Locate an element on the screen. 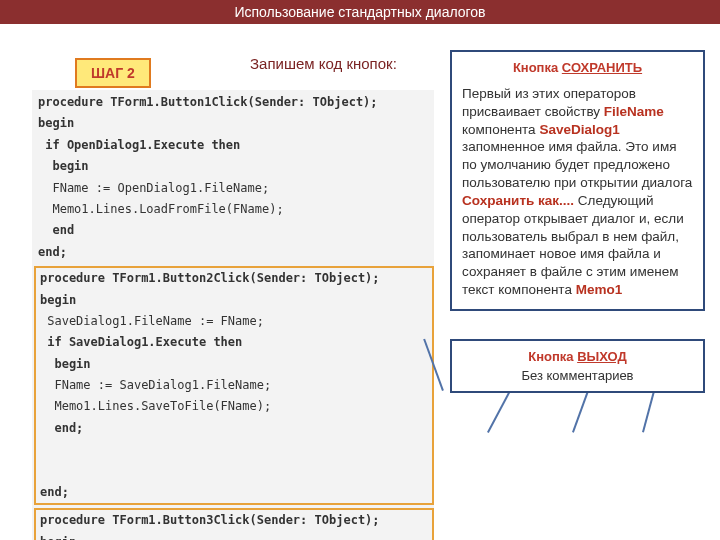 This screenshot has width=720, height=540. page-header: Использование стандартных диалогов is located at coordinates (360, 12).